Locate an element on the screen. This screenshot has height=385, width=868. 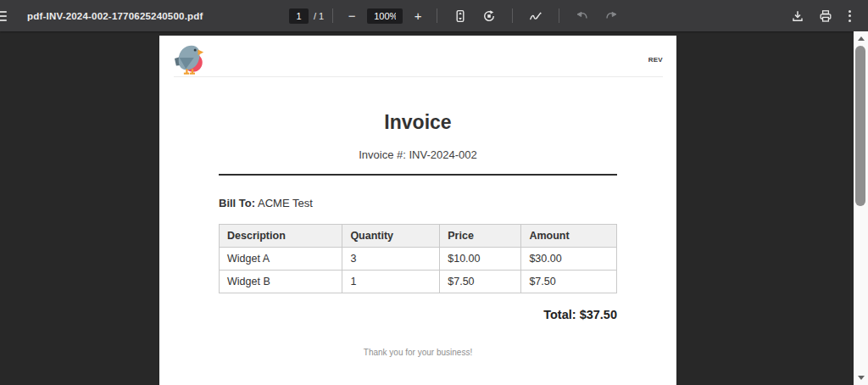
scrollbar-thumb is located at coordinates (860, 126).